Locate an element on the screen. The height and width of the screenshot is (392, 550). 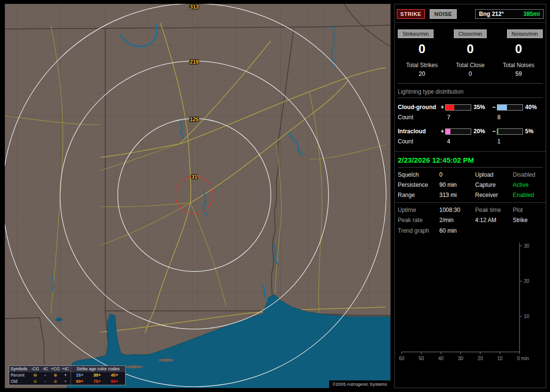
capture-label: Capture is located at coordinates (494, 185).